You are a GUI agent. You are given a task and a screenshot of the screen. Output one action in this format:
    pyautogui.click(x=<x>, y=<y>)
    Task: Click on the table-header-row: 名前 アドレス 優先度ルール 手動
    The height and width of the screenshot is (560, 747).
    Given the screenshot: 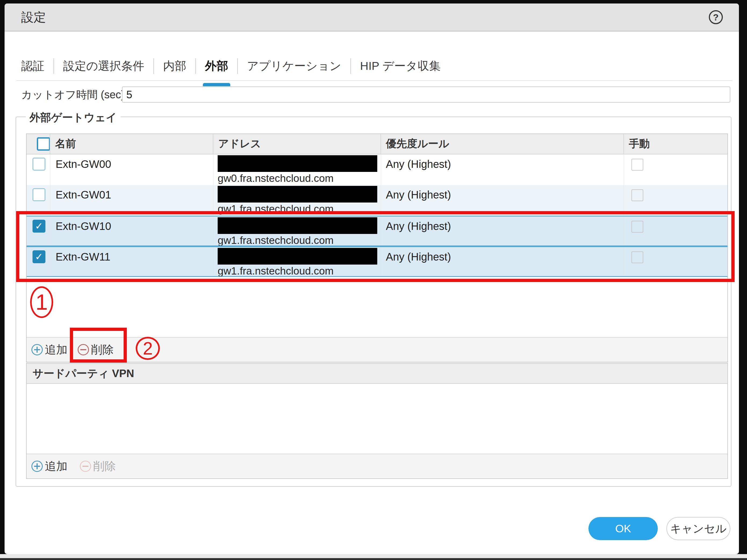 What is the action you would take?
    pyautogui.click(x=377, y=144)
    